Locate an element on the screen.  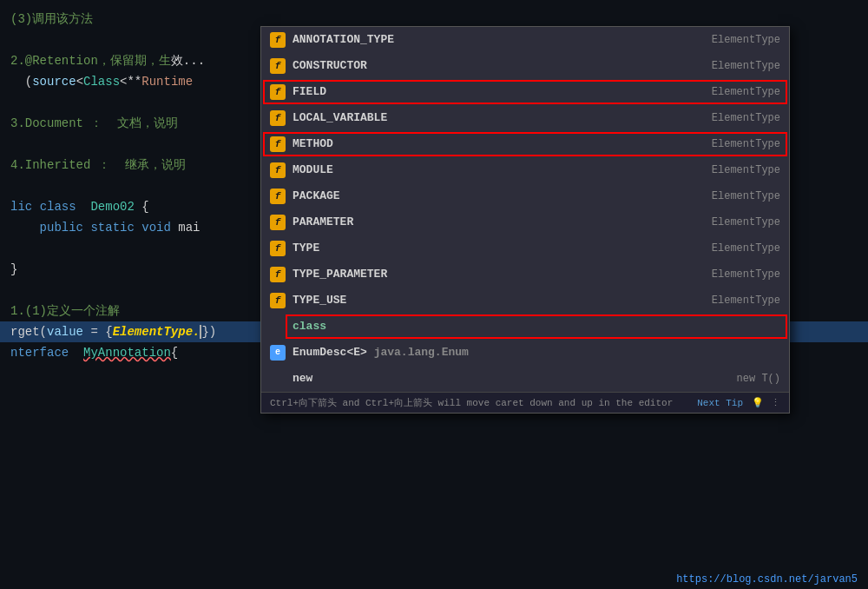
ac-name-8: PARAMETER is located at coordinates (493, 222).